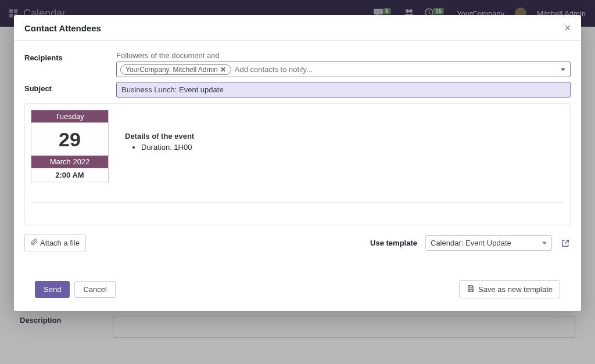 Image resolution: width=595 pixels, height=364 pixels. Describe the element at coordinates (471, 243) in the screenshot. I see `template-selected: Calendar: Event Update` at that location.